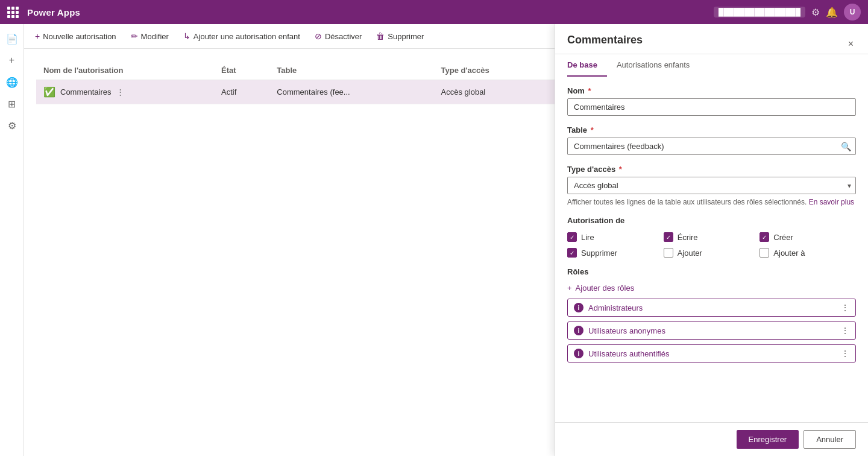 The height and width of the screenshot is (456, 868). Describe the element at coordinates (711, 439) in the screenshot. I see `panel-footer: Enregistrer Annuler` at that location.